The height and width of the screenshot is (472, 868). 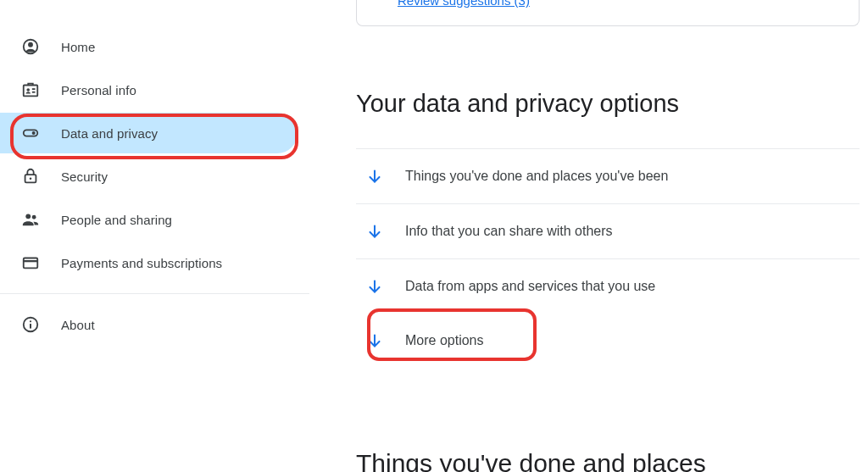 What do you see at coordinates (608, 286) in the screenshot?
I see `option-row-data-apps: Data from apps and services that you use` at bounding box center [608, 286].